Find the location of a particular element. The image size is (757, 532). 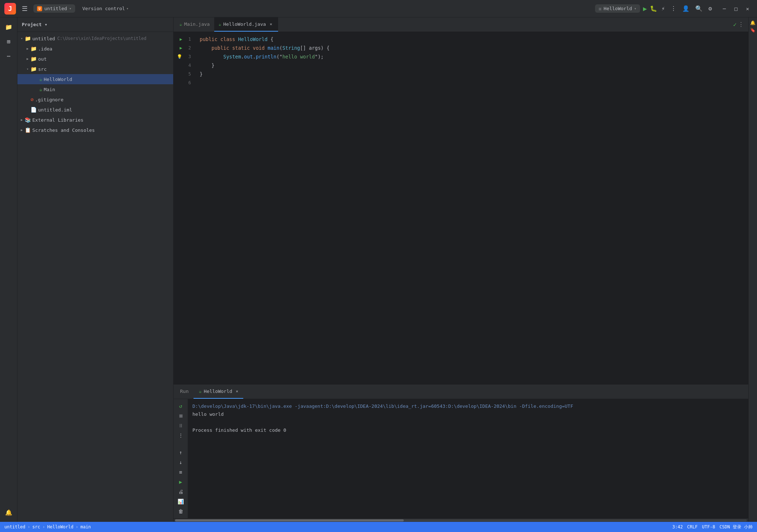

status-breadcrumb-method: main is located at coordinates (86, 527).